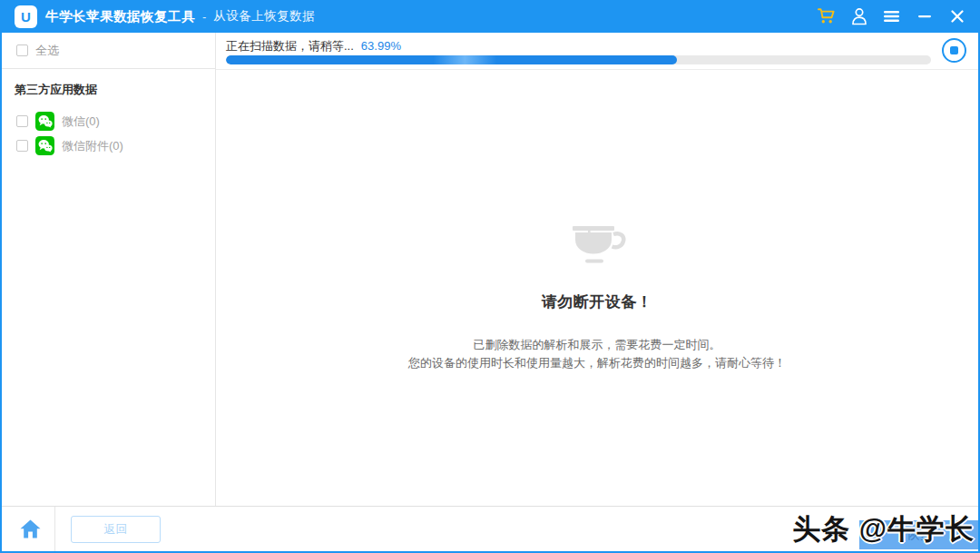 This screenshot has width=980, height=553. I want to click on close-icon, so click(956, 16).